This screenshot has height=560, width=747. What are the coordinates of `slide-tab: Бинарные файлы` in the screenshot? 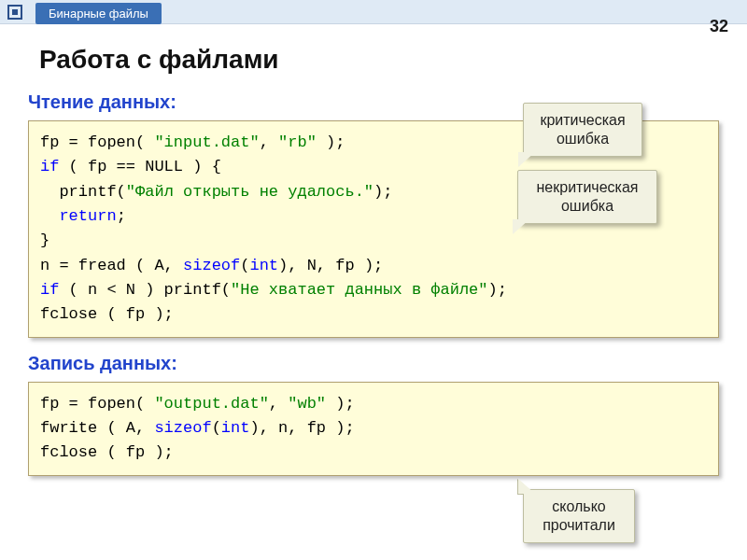 It's located at (99, 13).